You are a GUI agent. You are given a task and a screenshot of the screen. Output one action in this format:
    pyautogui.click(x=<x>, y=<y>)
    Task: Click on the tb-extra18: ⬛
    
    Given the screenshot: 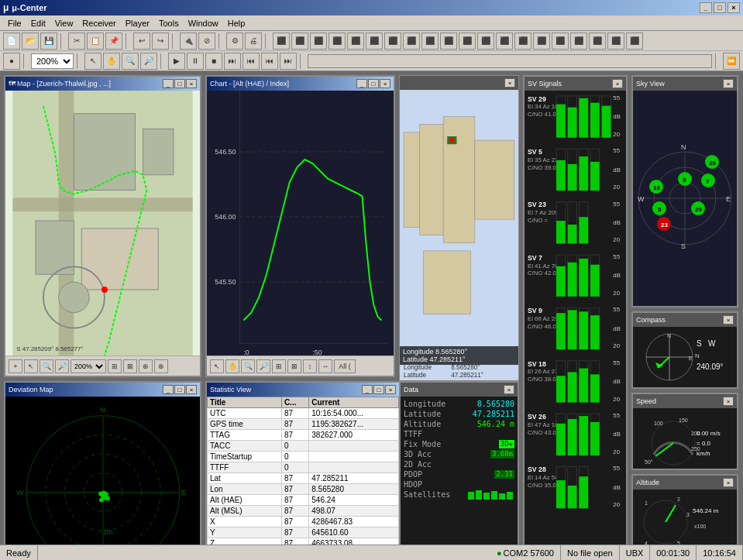 What is the action you would take?
    pyautogui.click(x=597, y=41)
    